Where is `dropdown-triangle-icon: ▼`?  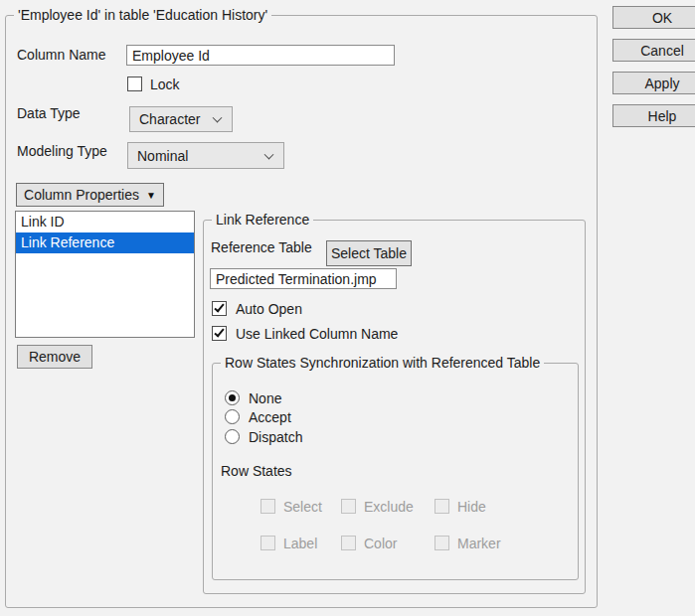 dropdown-triangle-icon: ▼ is located at coordinates (151, 195).